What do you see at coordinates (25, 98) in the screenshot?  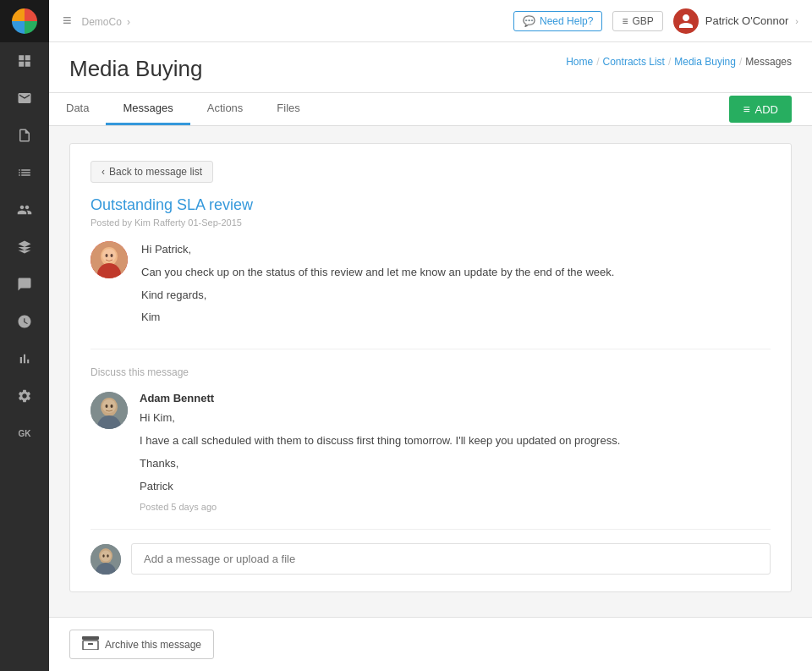 I see `sidebar-item-inbox` at bounding box center [25, 98].